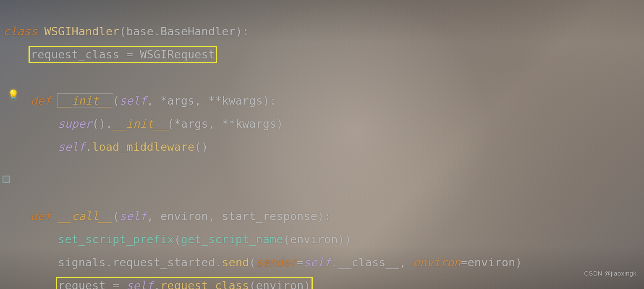 The image size is (644, 289). I want to click on ref-request-started: request_started, so click(164, 262).